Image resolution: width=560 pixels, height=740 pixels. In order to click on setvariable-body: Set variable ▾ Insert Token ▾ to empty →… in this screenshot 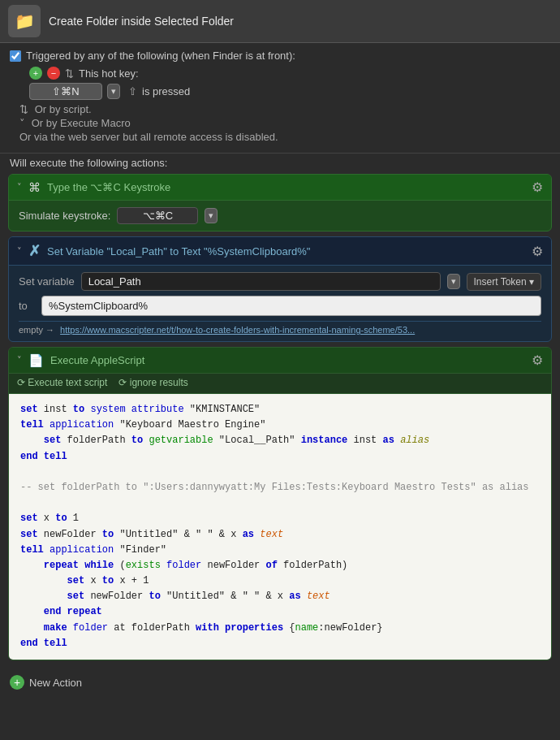, I will do `click(280, 304)`.